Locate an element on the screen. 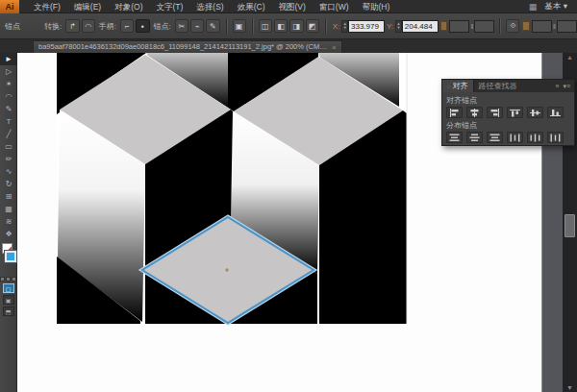 The height and width of the screenshot is (392, 577). draw-normal-button: ▢ is located at coordinates (9, 288).